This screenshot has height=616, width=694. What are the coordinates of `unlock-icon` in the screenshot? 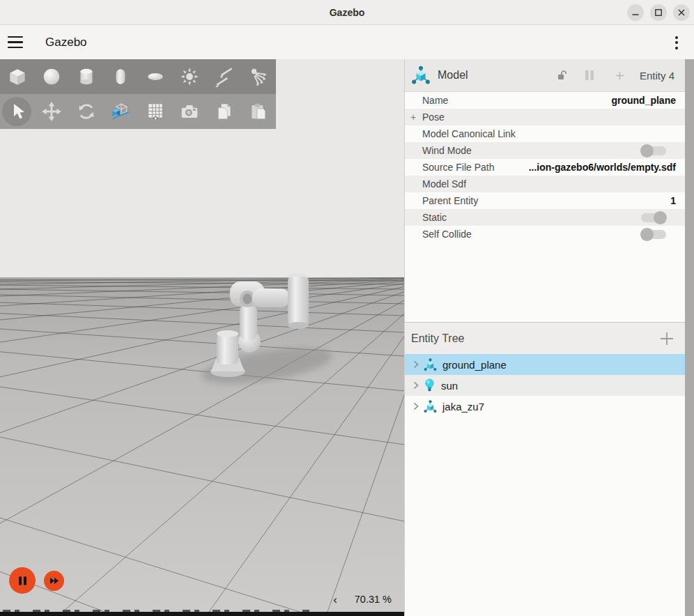 It's located at (562, 75).